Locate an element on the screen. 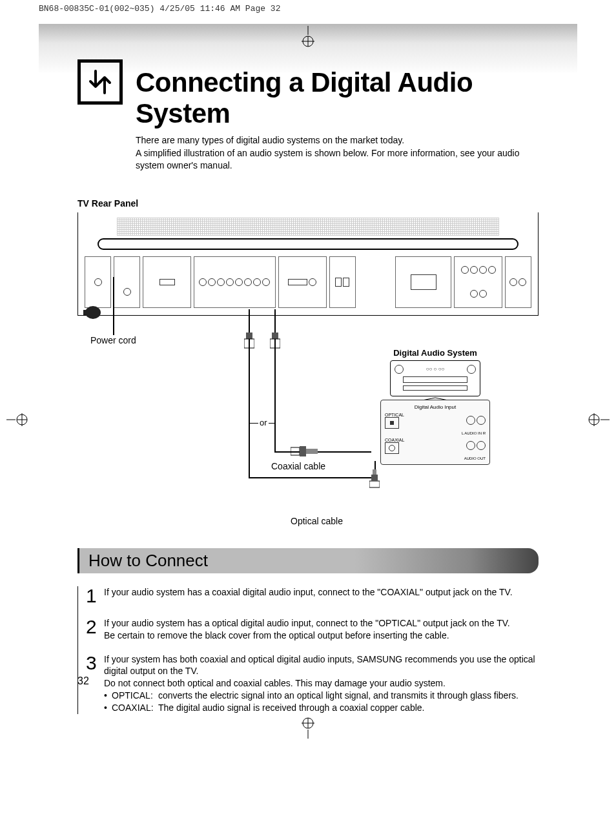 The image size is (616, 840). step-3: 3 If your system has both coaxial and op… is located at coordinates (313, 684).